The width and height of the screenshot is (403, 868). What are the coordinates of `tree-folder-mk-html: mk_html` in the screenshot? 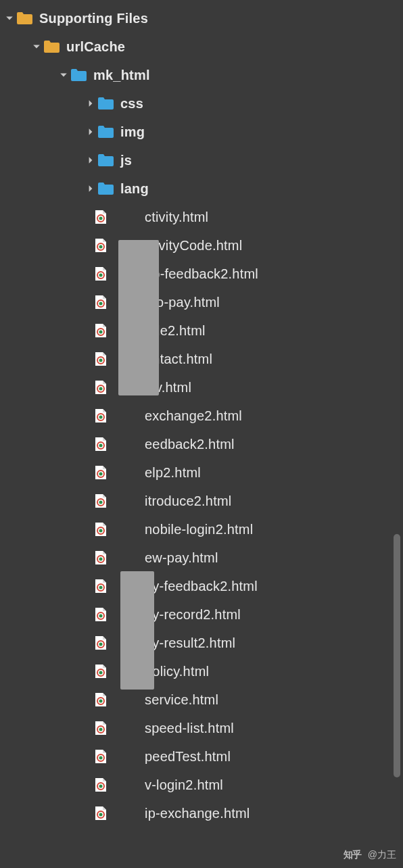 It's located at (203, 75).